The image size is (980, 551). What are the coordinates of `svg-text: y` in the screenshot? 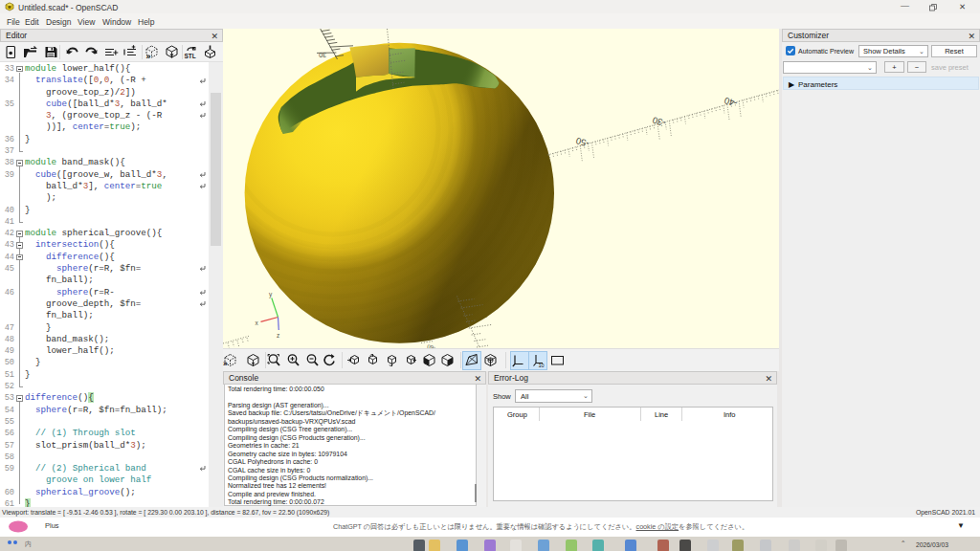 It's located at (271, 295).